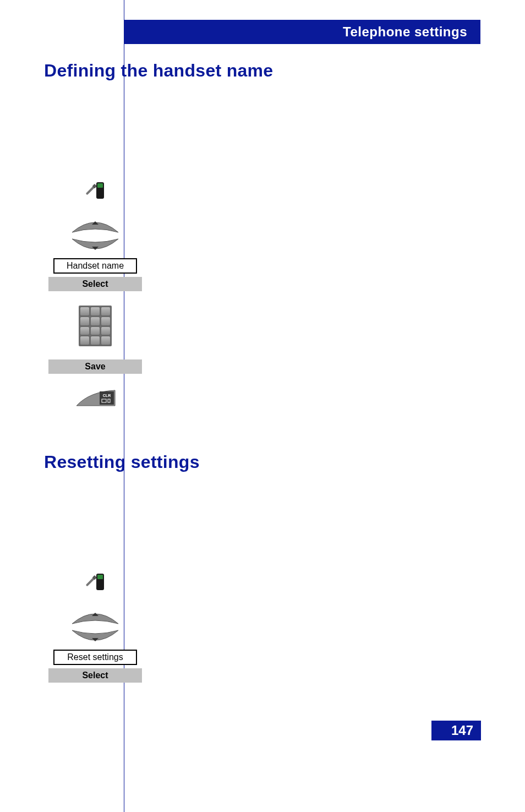  Describe the element at coordinates (95, 367) in the screenshot. I see `save-button-label: Save` at that location.